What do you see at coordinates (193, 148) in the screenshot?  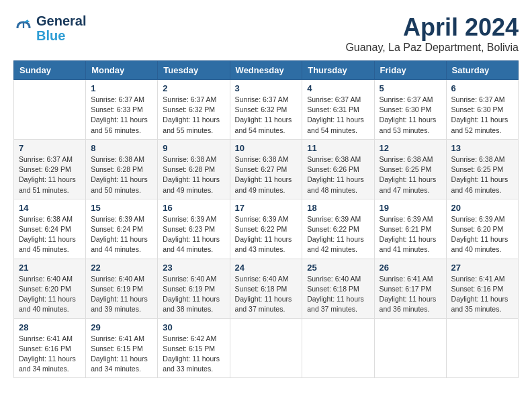 I see `day-number: 9` at bounding box center [193, 148].